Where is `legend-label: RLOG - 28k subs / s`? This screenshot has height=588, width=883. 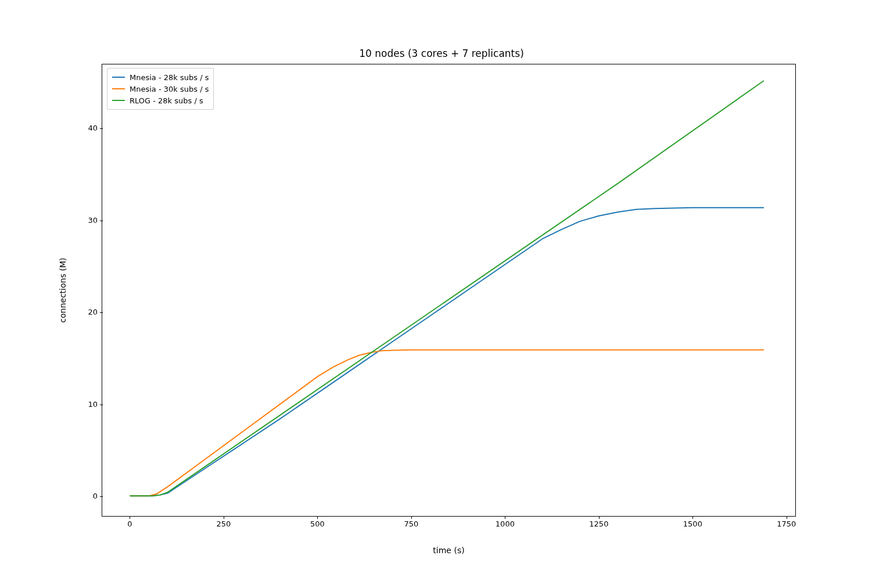 legend-label: RLOG - 28k subs / s is located at coordinates (166, 101).